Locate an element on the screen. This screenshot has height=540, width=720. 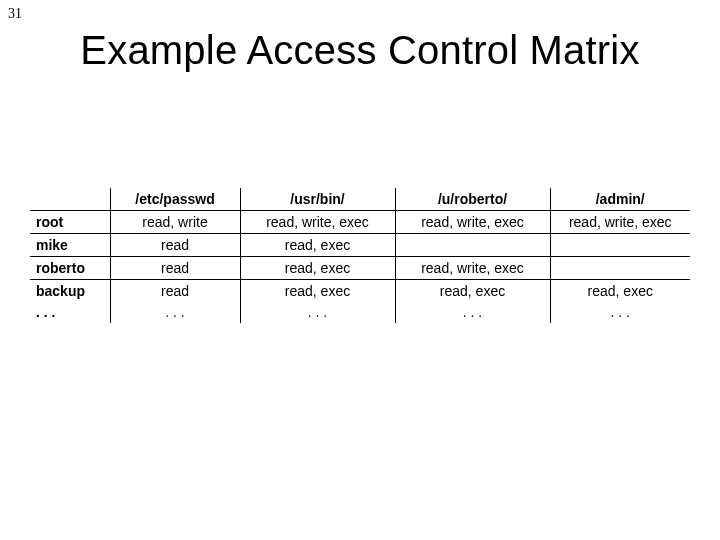
row-header: mike is located at coordinates (70, 246).